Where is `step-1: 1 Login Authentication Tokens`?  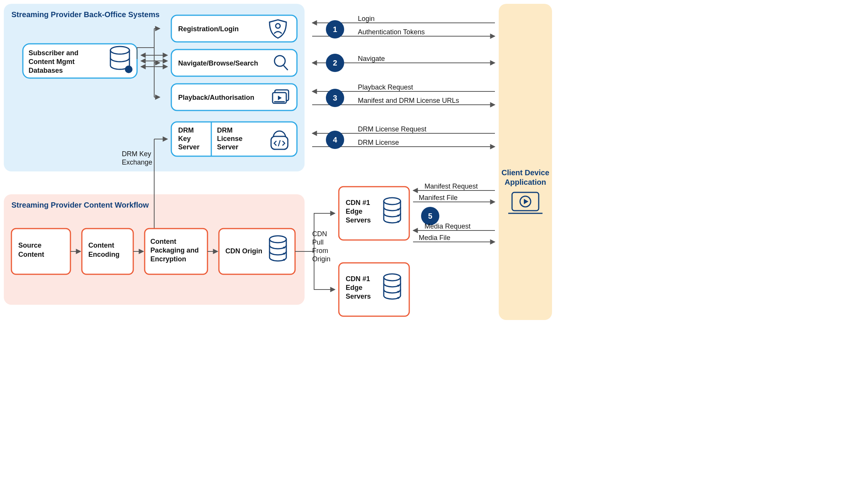
step-1: 1 Login Authentication Tokens is located at coordinates (404, 27).